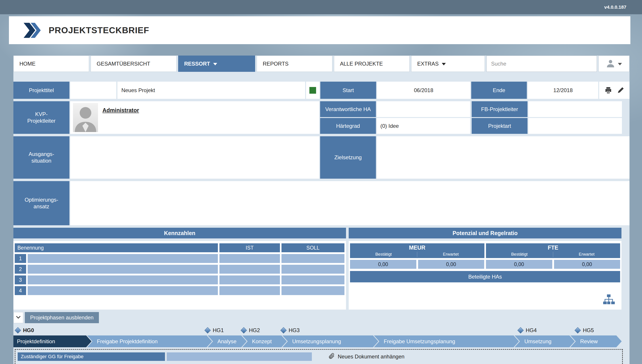 The height and width of the screenshot is (364, 642). Describe the element at coordinates (451, 254) in the screenshot. I see `meur-erwartet-label: Erwartet` at that location.